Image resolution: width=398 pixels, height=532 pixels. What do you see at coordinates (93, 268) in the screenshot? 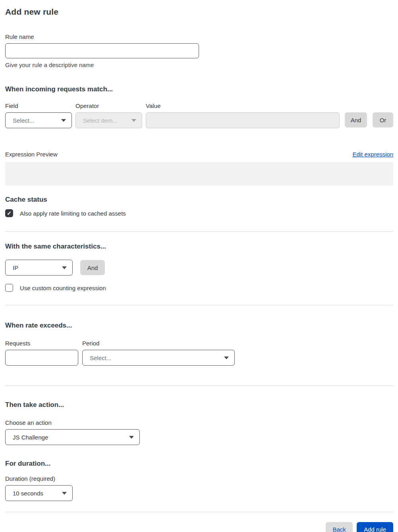
I see `characteristics-and-button: And` at bounding box center [93, 268].